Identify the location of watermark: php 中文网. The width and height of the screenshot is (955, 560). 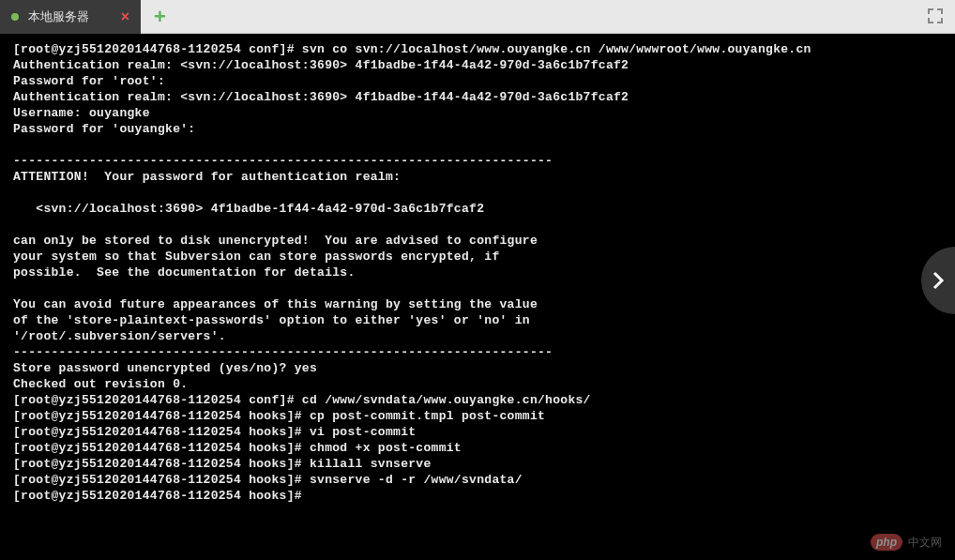
(906, 542).